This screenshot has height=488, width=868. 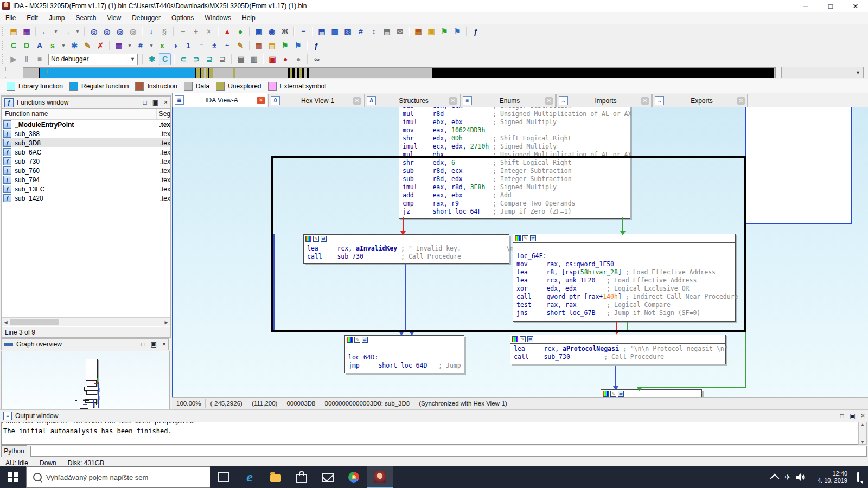 What do you see at coordinates (107, 31) in the screenshot?
I see `search-text-icon: ◎` at bounding box center [107, 31].